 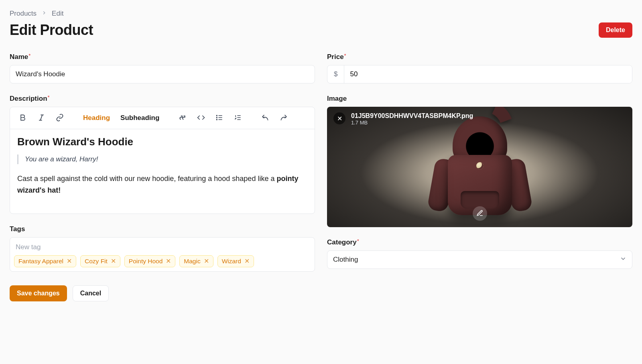 What do you see at coordinates (265, 118) in the screenshot?
I see `undo-button` at bounding box center [265, 118].